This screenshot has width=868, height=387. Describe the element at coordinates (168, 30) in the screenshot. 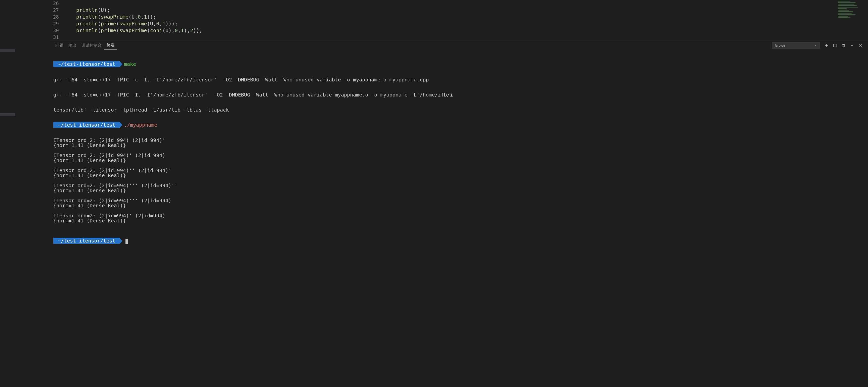

I see `code-token: (U),` at that location.